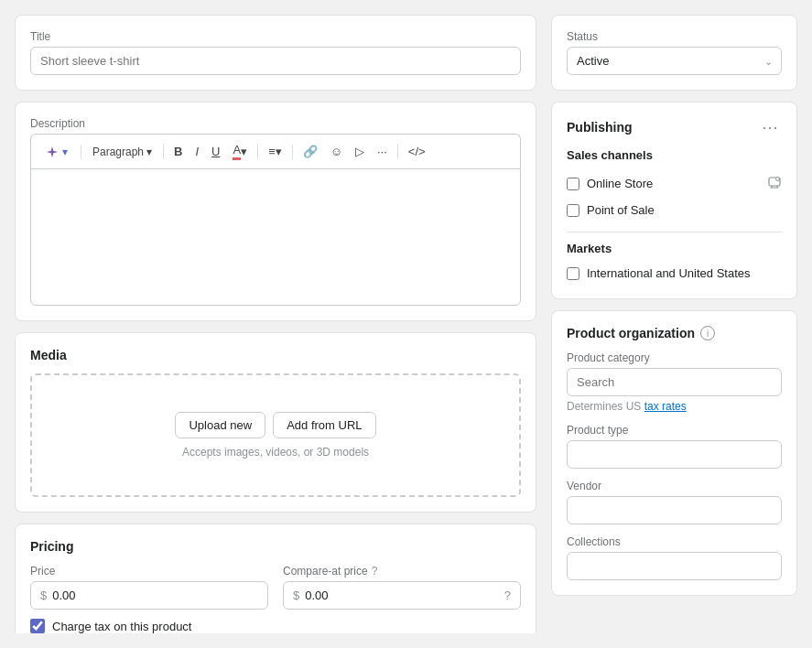 This screenshot has width=812, height=648. I want to click on pos-channel: Point of Sale, so click(674, 211).